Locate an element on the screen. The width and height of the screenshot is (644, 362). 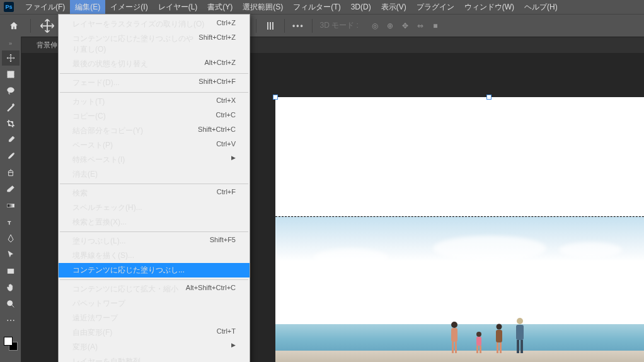
menu-item-label: ペースト(P) is located at coordinates (93, 145).